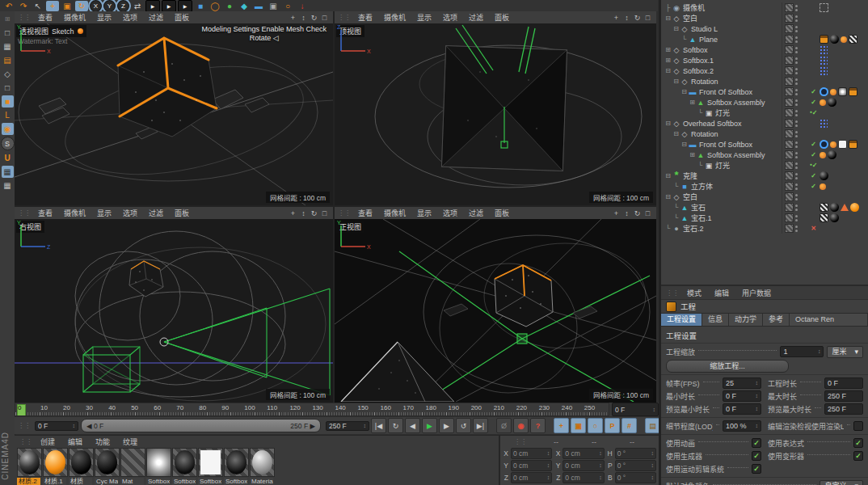 The height and width of the screenshot is (485, 868). What do you see at coordinates (8, 19) in the screenshot?
I see `toolbar-grip: ⊞` at bounding box center [8, 19].